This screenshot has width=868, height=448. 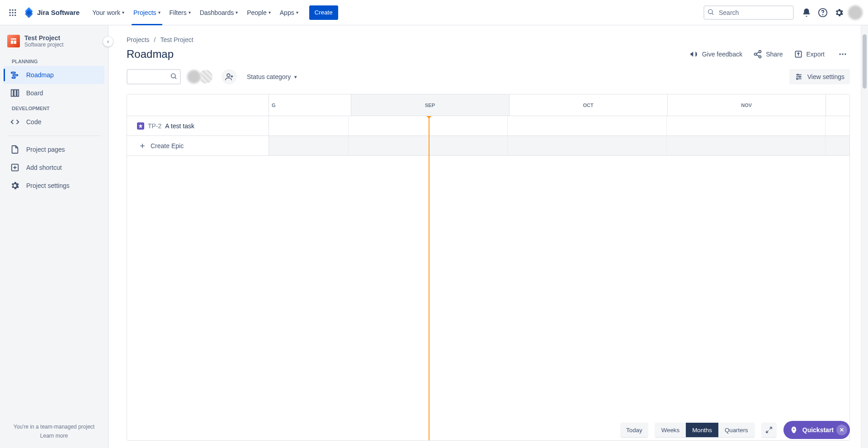 What do you see at coordinates (54, 93) in the screenshot?
I see `sidebar-item-board: Board` at bounding box center [54, 93].